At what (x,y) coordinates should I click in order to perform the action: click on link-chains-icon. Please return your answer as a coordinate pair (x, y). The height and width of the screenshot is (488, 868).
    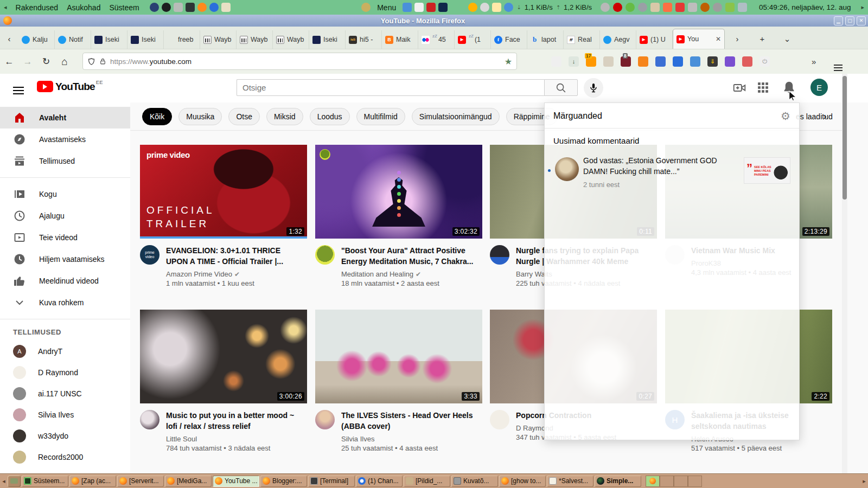
    Looking at the image, I should click on (661, 62).